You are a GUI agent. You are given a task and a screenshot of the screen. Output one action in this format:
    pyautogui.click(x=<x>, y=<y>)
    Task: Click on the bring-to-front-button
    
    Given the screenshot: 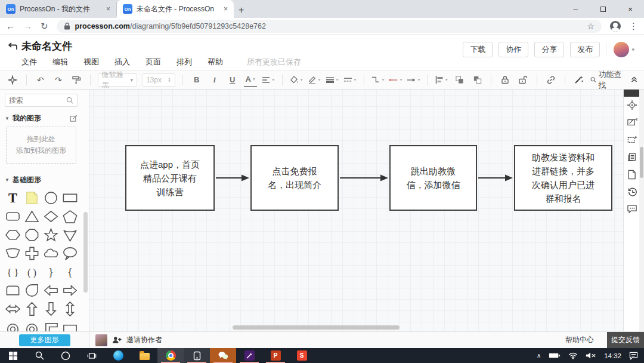 What is the action you would take?
    pyautogui.click(x=459, y=80)
    